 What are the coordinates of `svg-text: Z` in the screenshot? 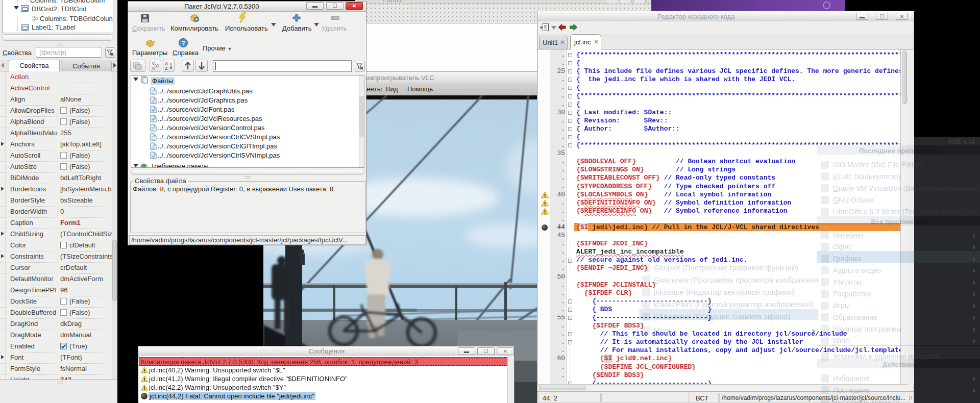 It's located at (166, 68).